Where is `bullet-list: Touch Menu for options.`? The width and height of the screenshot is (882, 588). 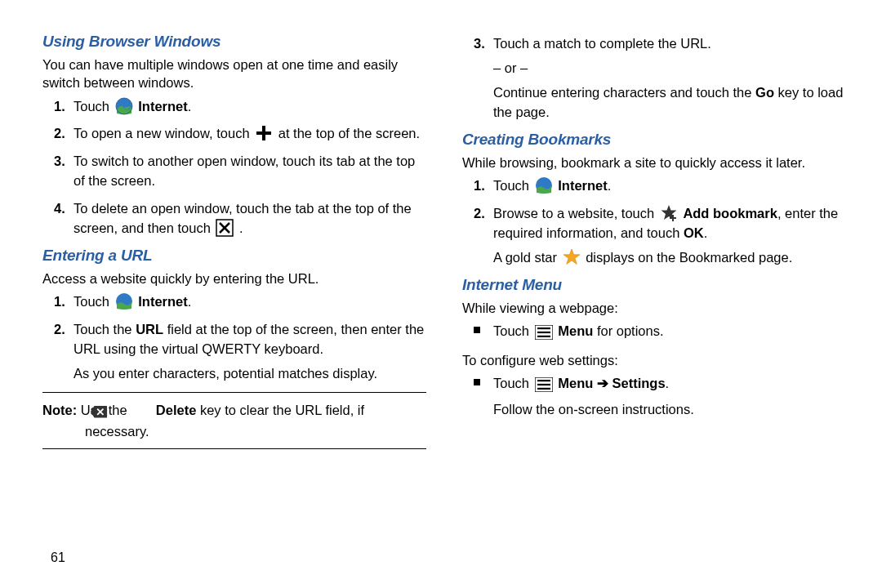 bullet-list: Touch Menu for options. is located at coordinates (654, 332).